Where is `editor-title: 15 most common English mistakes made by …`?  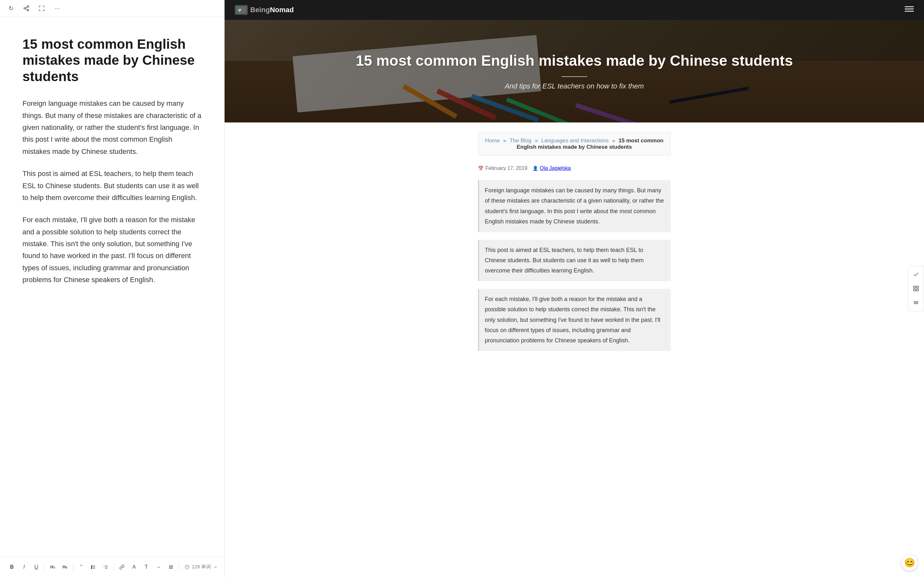
editor-title: 15 most common English mistakes made by … is located at coordinates (112, 60).